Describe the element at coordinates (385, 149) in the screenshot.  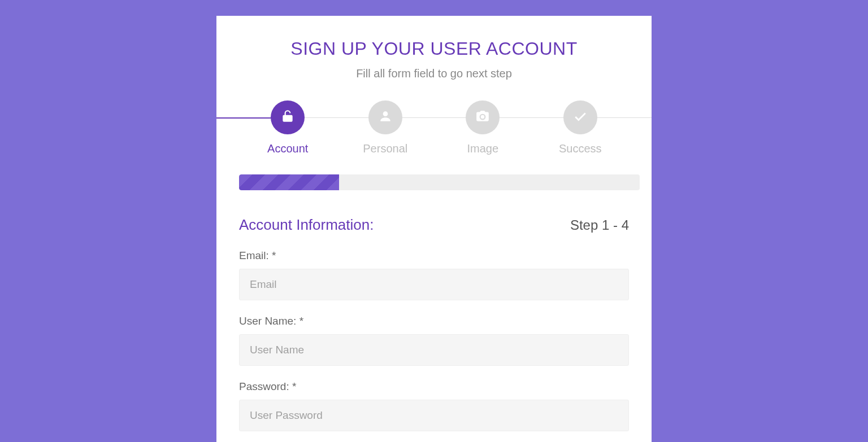
I see `step-label: Personal` at that location.